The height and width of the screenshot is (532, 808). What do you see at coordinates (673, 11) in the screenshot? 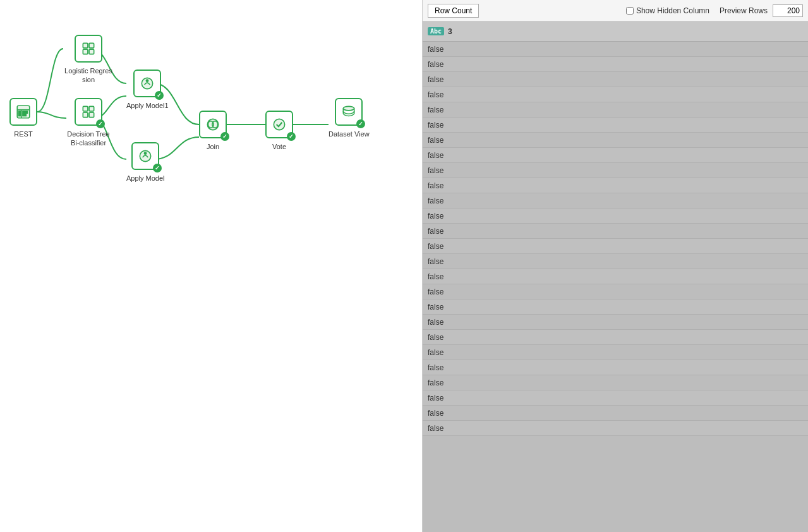
I see `show-hidden-text: Show Hidden Column` at bounding box center [673, 11].